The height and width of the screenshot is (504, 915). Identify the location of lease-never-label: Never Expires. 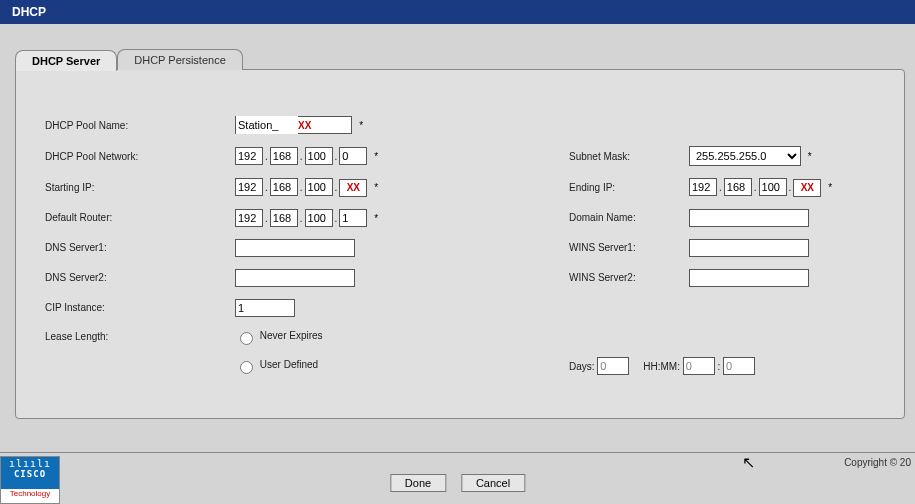
(292, 336).